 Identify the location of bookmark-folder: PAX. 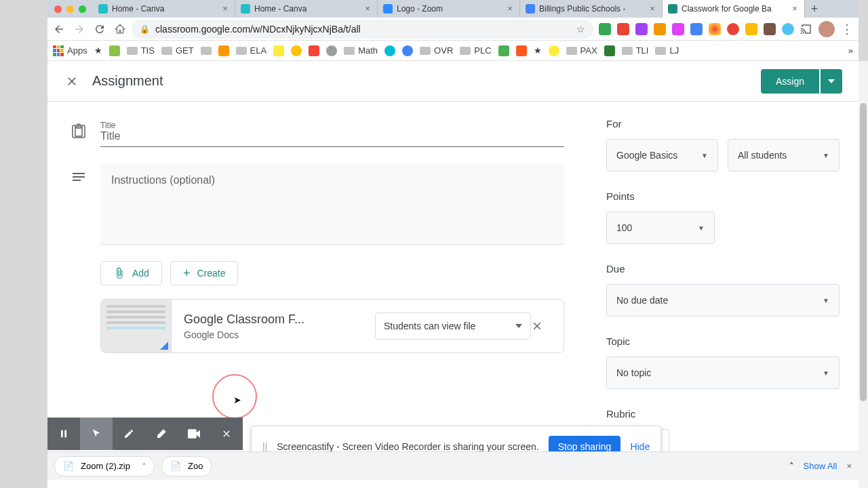
(582, 50).